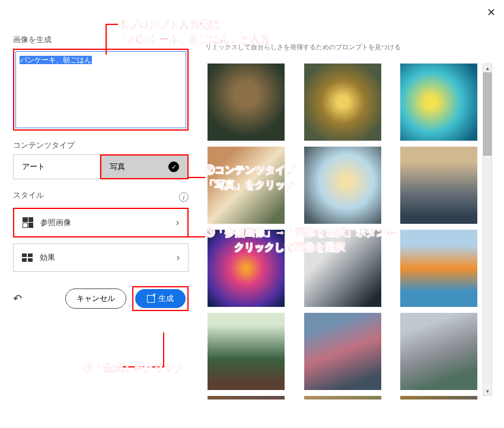  What do you see at coordinates (491, 12) in the screenshot?
I see `close-icon: ✕` at bounding box center [491, 12].